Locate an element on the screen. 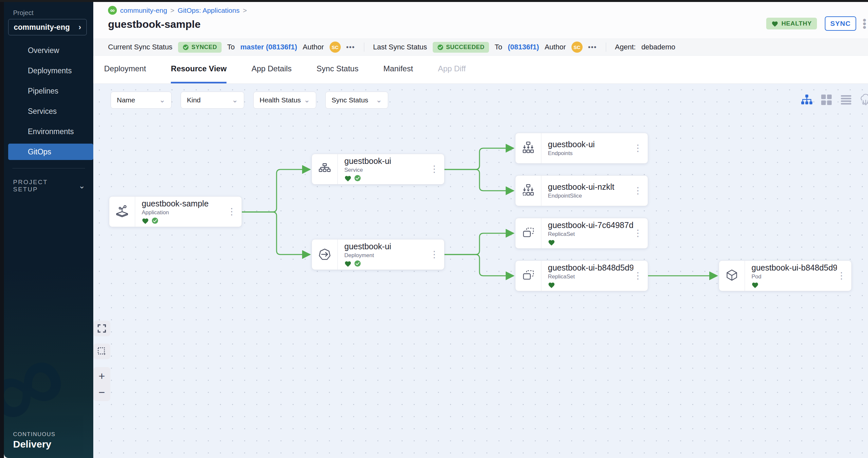 The width and height of the screenshot is (868, 458). author-label: Author is located at coordinates (555, 47).